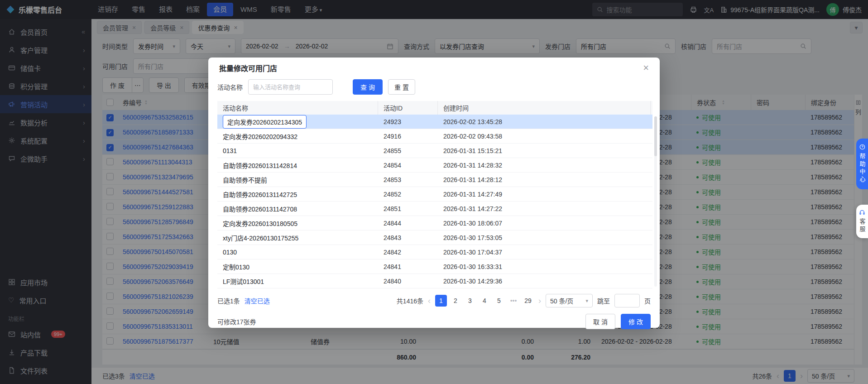  I want to click on page-button: •••, so click(513, 301).